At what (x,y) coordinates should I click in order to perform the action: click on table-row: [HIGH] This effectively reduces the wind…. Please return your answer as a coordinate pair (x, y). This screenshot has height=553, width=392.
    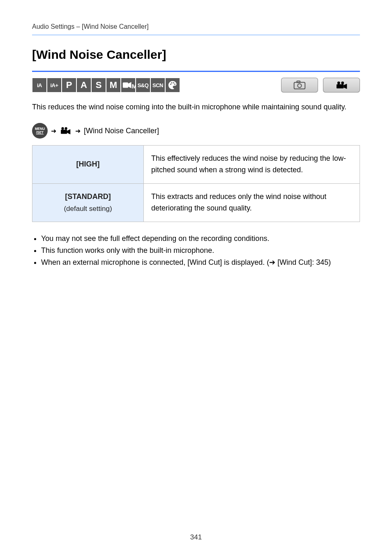
    Looking at the image, I should click on (196, 164).